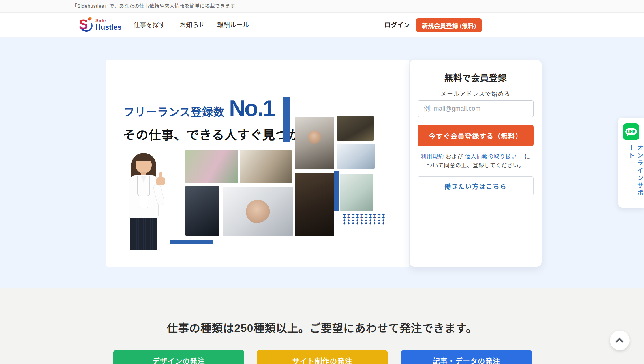 The width and height of the screenshot is (644, 364). Describe the element at coordinates (144, 186) in the screenshot. I see `woman-lanyard` at that location.